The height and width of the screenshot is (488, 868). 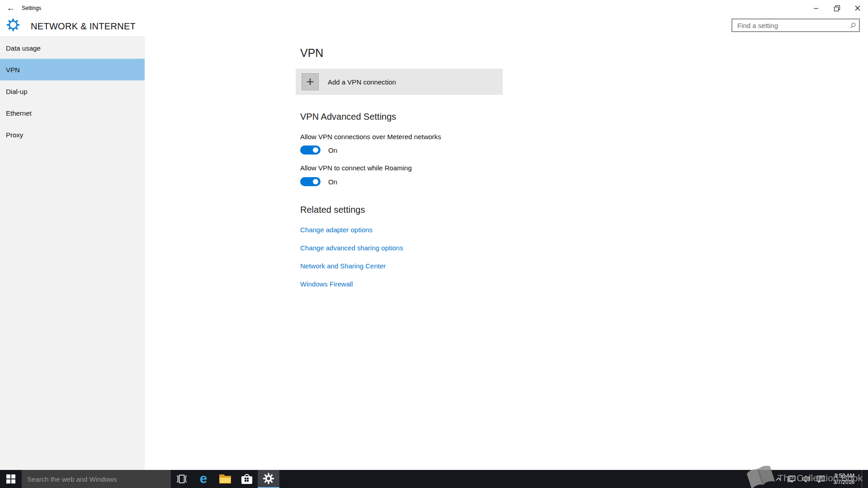 I want to click on gear-icon, so click(x=13, y=26).